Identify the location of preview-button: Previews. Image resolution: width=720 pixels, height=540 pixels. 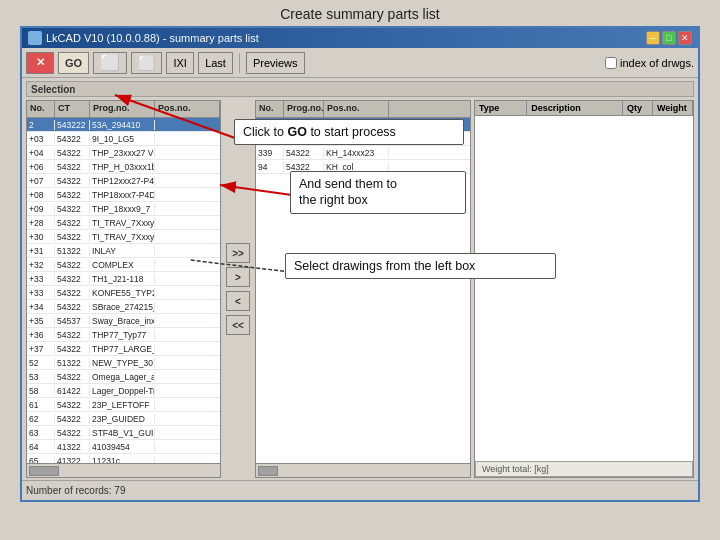
(276, 63).